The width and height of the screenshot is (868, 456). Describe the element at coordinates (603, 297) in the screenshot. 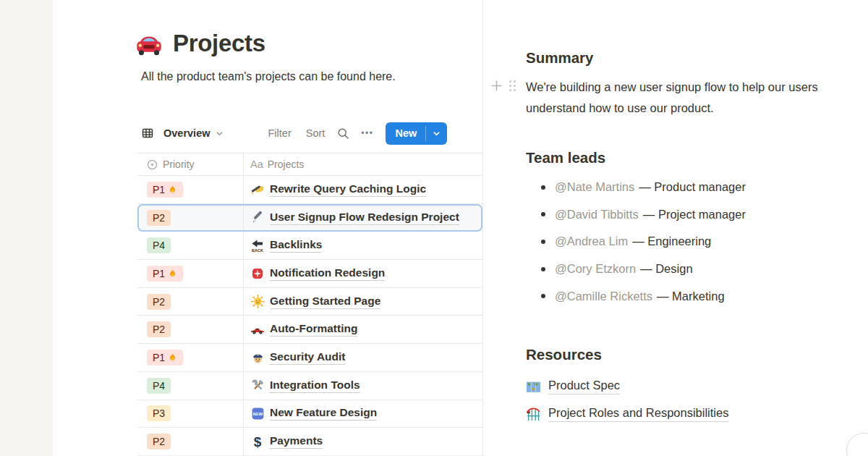

I see `user-mention: @Camille Ricketts` at that location.